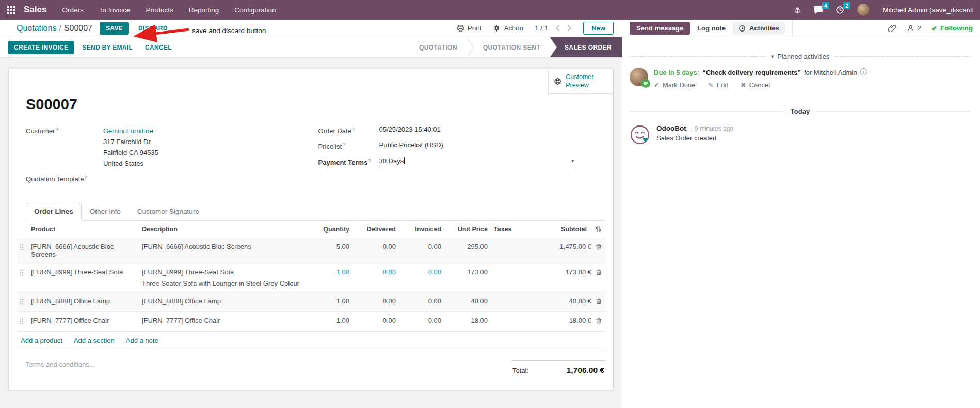  What do you see at coordinates (255, 10) in the screenshot?
I see `menu-configuration: Configuration` at bounding box center [255, 10].